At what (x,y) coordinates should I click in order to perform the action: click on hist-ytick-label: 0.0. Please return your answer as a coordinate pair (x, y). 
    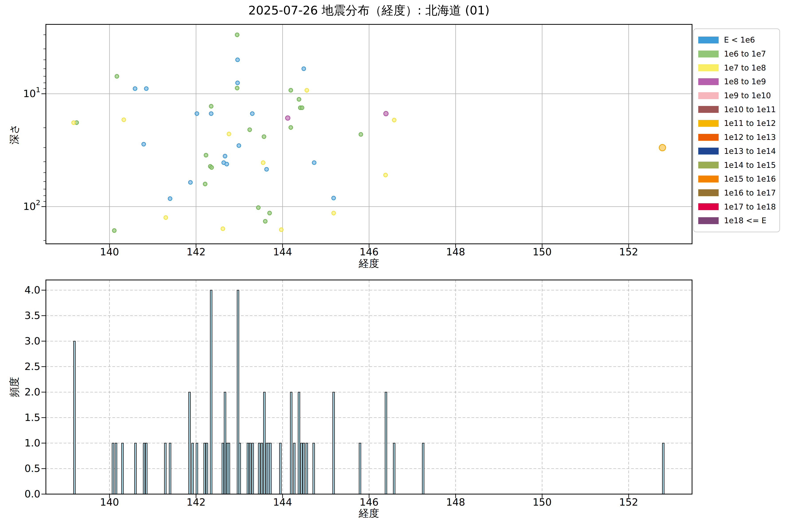
    Looking at the image, I should click on (33, 494).